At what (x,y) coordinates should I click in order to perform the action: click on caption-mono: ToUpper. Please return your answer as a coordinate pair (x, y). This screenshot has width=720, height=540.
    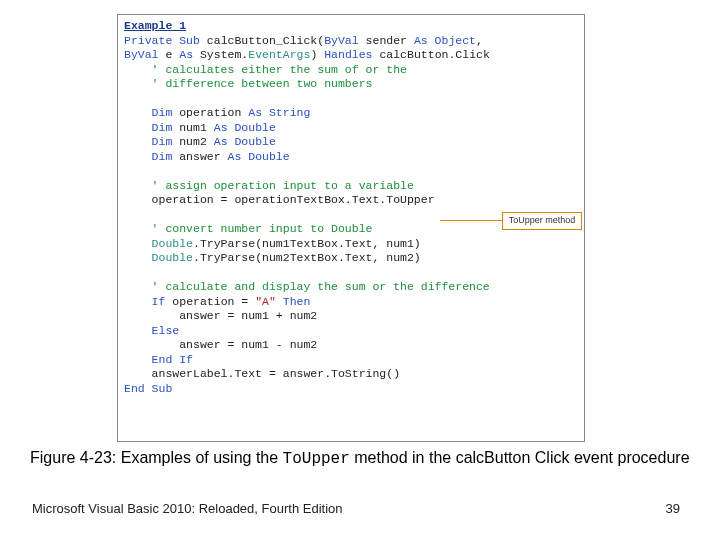
    Looking at the image, I should click on (316, 459).